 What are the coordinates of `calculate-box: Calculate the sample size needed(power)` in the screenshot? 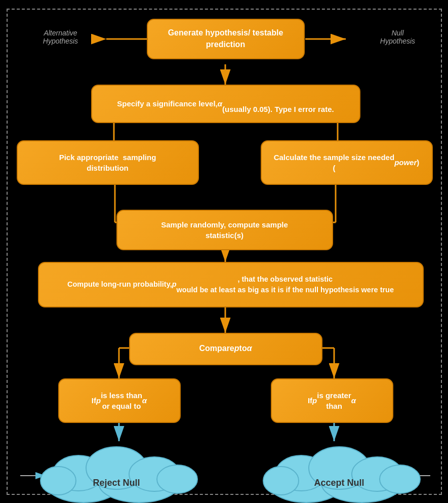 It's located at (347, 163).